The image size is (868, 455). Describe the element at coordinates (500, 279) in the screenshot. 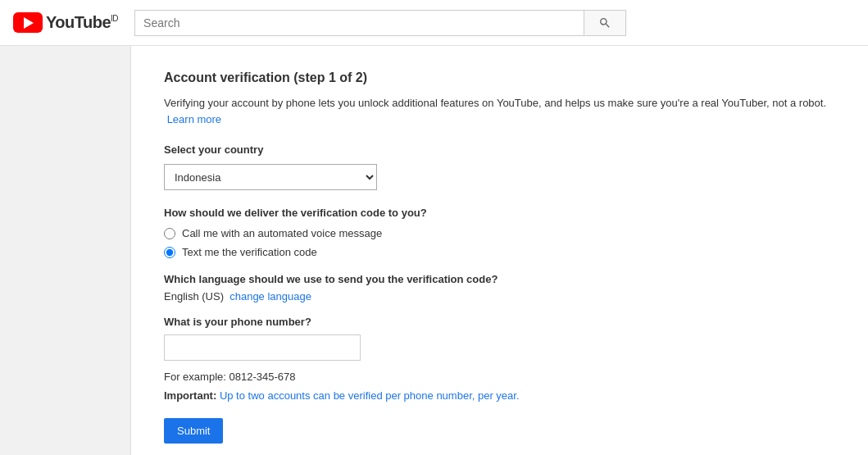

I see `language-question: Which language should we use to send you…` at that location.